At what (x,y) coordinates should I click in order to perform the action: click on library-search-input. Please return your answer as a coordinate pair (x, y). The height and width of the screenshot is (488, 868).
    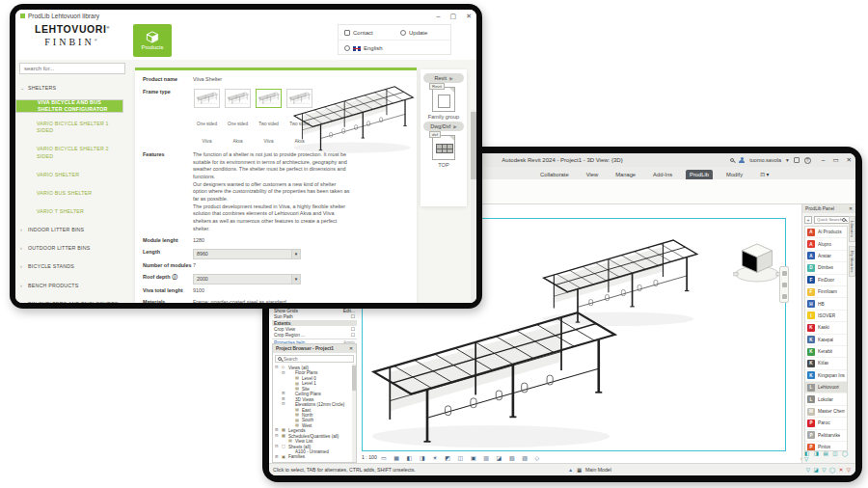
    Looking at the image, I should click on (72, 68).